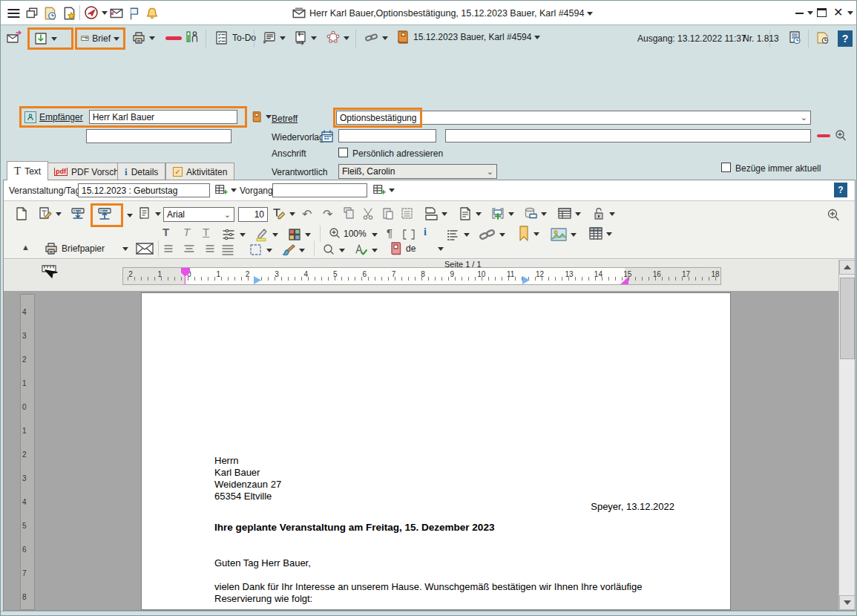  What do you see at coordinates (833, 215) in the screenshot?
I see `editor-zoom-icon` at bounding box center [833, 215].